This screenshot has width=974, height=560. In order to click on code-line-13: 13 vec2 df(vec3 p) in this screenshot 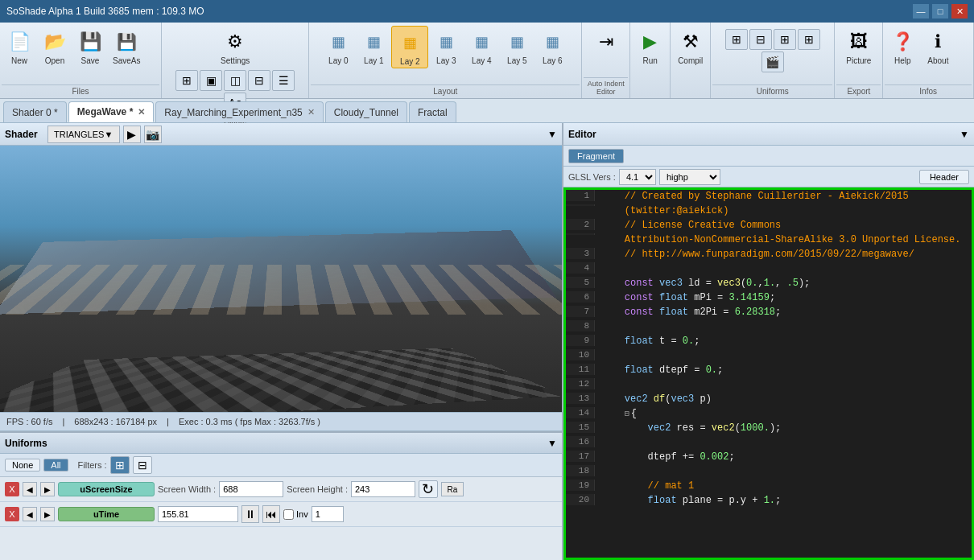, I will do `click(769, 400)`.